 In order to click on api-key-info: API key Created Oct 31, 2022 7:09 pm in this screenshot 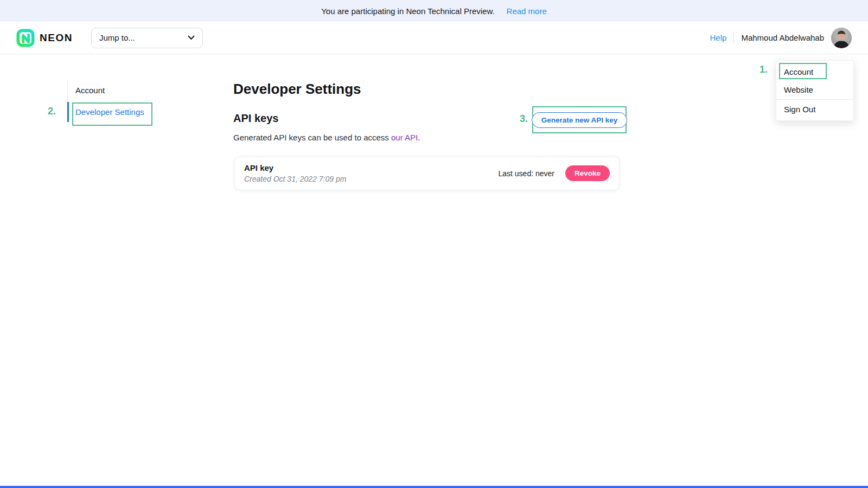, I will do `click(295, 174)`.